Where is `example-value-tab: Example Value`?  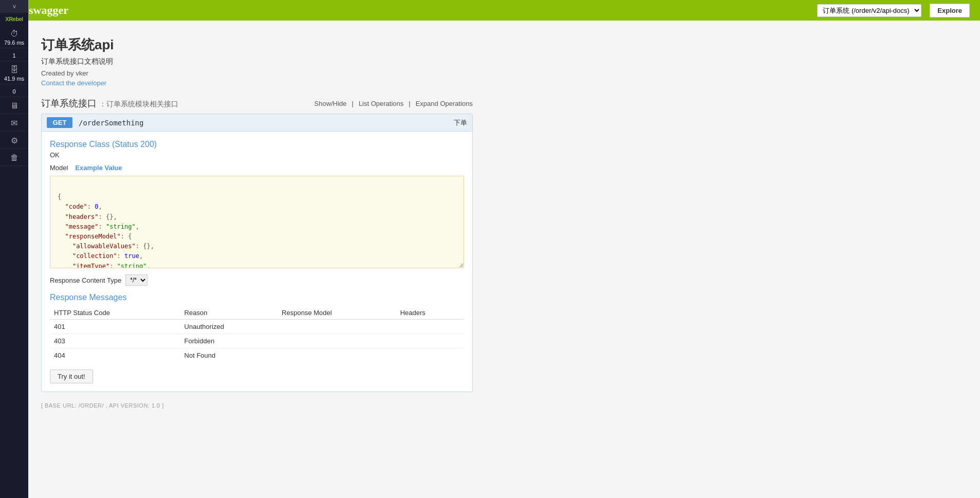 example-value-tab: Example Value is located at coordinates (99, 168).